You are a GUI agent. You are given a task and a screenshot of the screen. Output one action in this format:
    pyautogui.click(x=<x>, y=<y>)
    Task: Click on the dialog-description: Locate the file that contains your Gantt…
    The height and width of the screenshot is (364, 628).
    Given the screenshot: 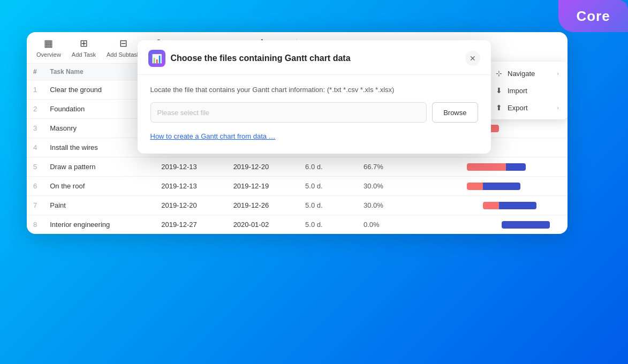 What is the action you would take?
    pyautogui.click(x=314, y=90)
    